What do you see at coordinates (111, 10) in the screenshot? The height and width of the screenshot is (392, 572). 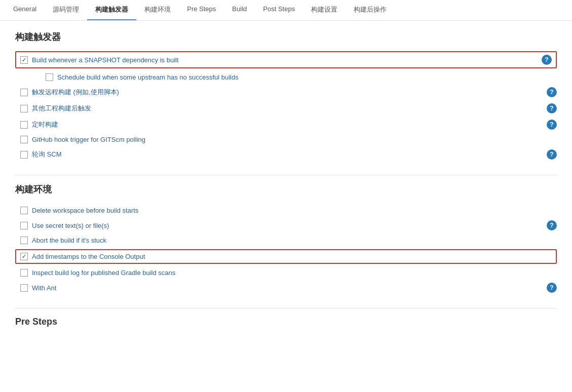 I see `tab-triggers: 构建触发器` at bounding box center [111, 10].